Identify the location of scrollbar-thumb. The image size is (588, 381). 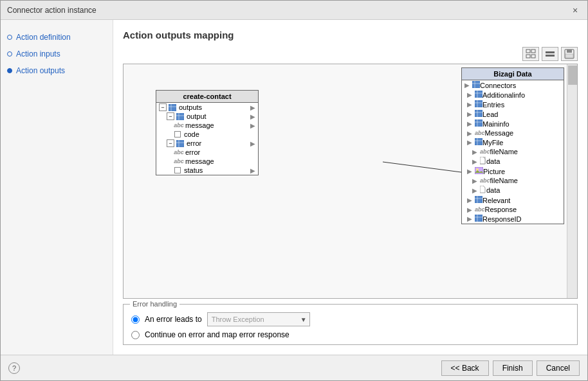
(573, 75).